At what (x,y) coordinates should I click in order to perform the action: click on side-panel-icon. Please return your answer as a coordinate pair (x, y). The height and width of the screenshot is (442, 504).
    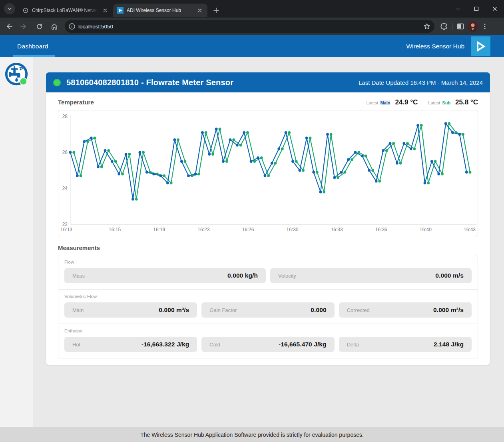
    Looking at the image, I should click on (460, 26).